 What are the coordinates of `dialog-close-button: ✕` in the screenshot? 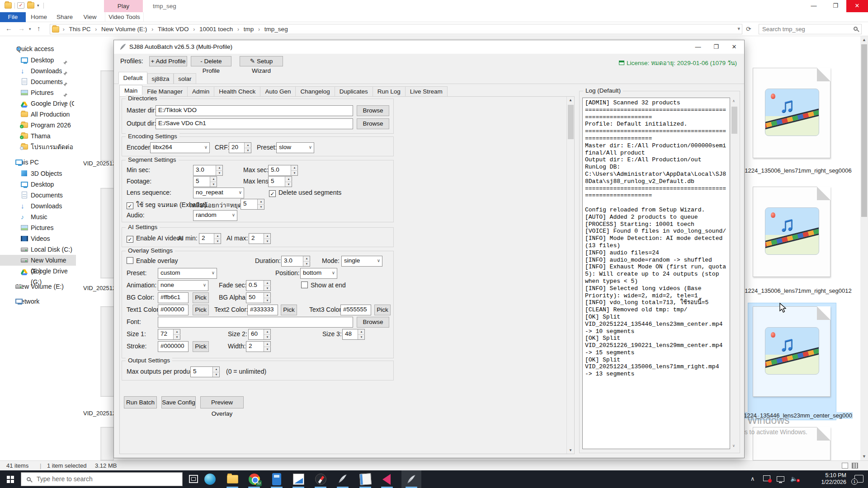 It's located at (734, 47).